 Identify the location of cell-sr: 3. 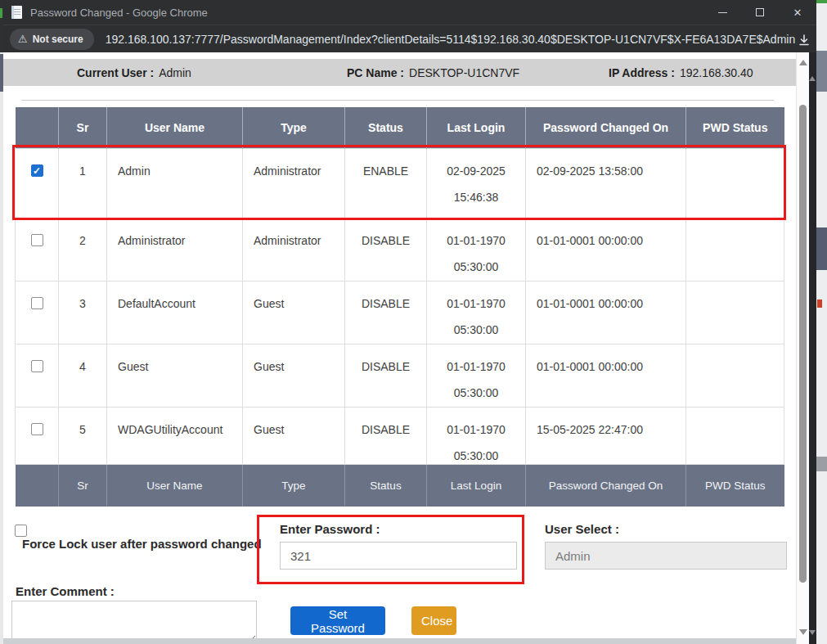
(83, 313).